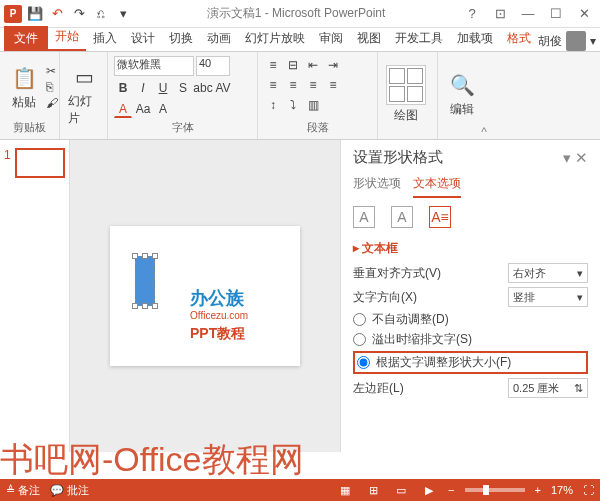 This screenshot has width=600, height=501. What do you see at coordinates (57, 14) in the screenshot?
I see `undo-icon: ↶` at bounding box center [57, 14].